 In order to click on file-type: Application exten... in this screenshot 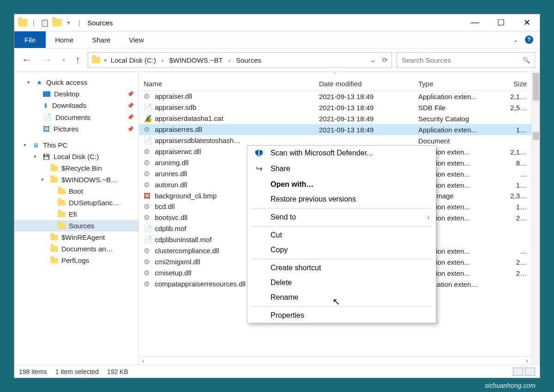, I will do `click(459, 97)`.